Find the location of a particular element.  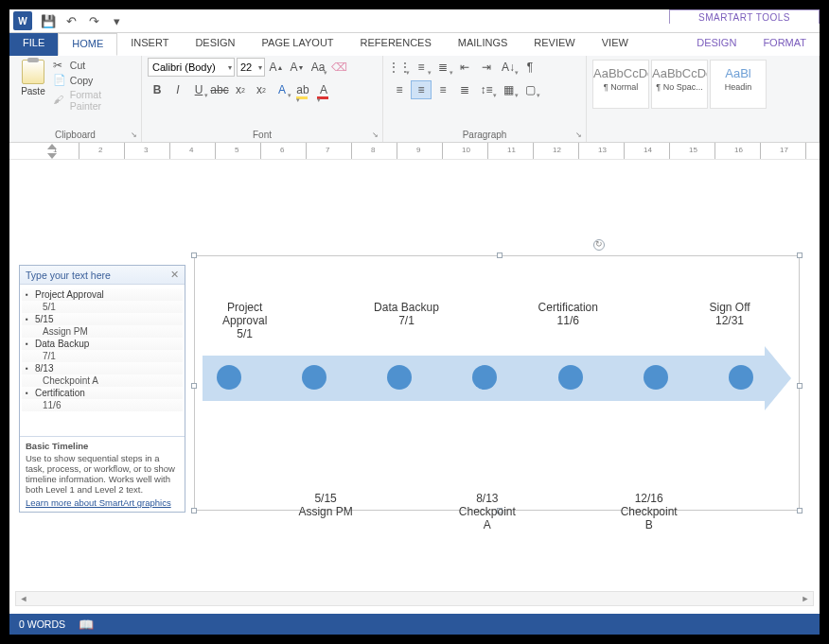

borders-button: ▢ is located at coordinates (530, 90).